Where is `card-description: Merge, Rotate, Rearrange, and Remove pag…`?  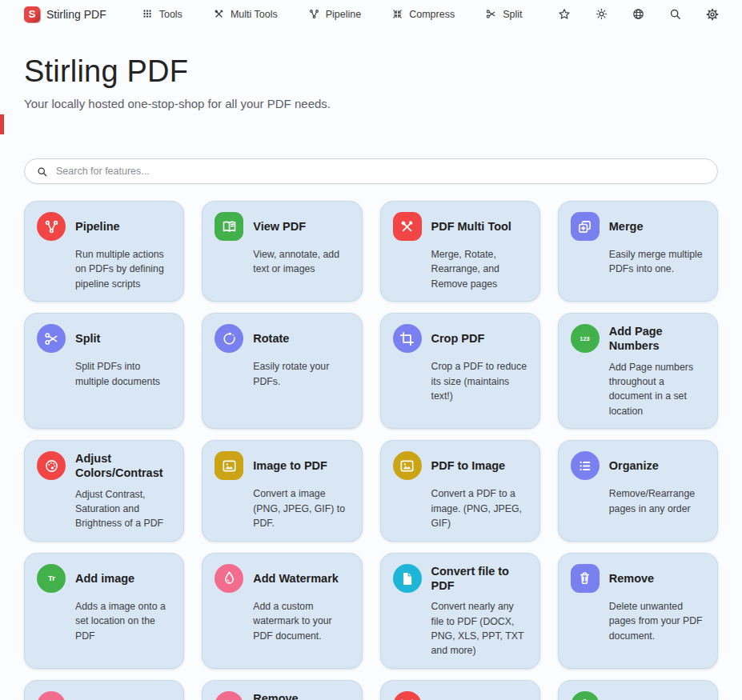 card-description: Merge, Rotate, Rearrange, and Remove pag… is located at coordinates (479, 269).